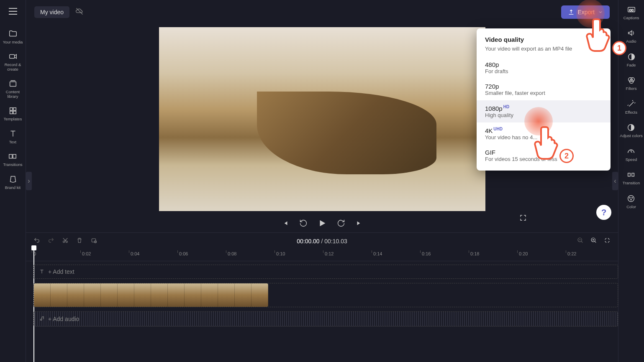  I want to click on brand-icon, so click(13, 179).